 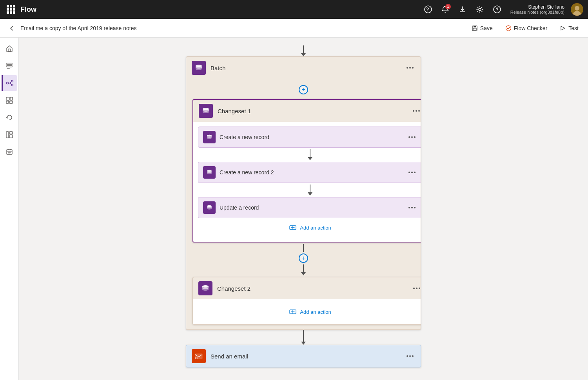 What do you see at coordinates (303, 90) in the screenshot?
I see `add-changeset-1-button: +` at bounding box center [303, 90].